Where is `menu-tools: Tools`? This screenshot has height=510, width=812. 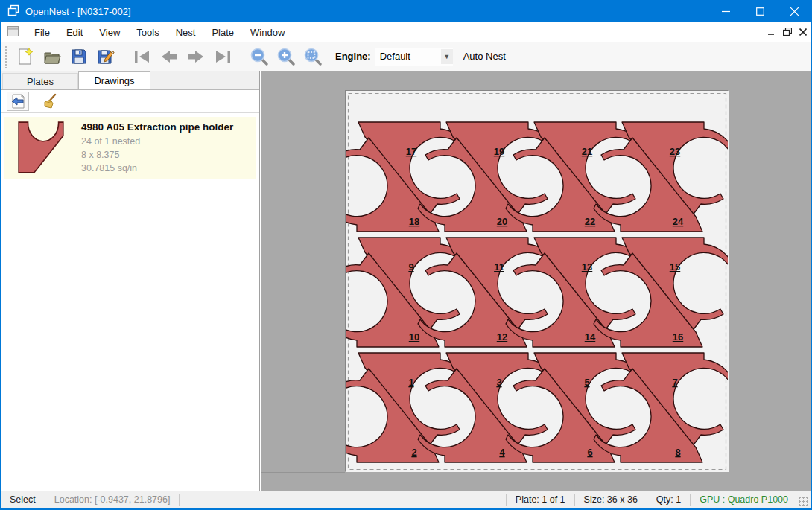
menu-tools: Tools is located at coordinates (148, 33).